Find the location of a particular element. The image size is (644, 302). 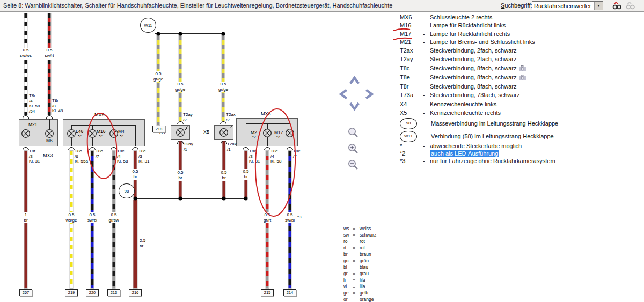

pin-label-t8r-4: T8r/4Kl. 58/54 is located at coordinates (34, 104).